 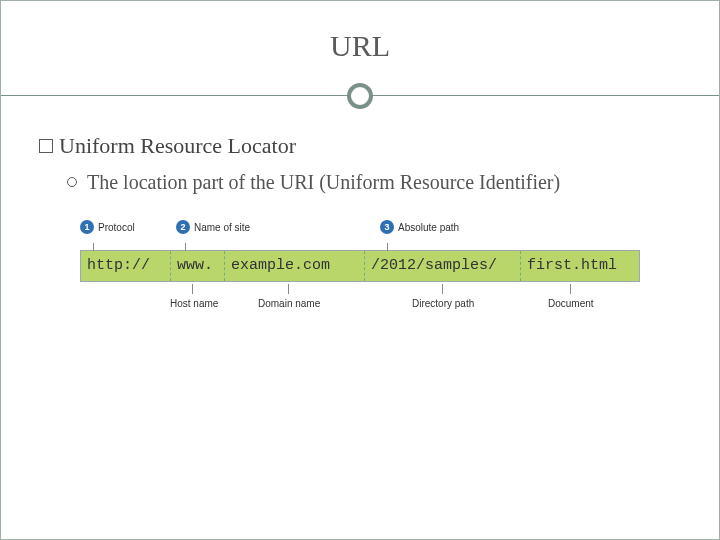 I want to click on tick-domain, so click(x=288, y=289).